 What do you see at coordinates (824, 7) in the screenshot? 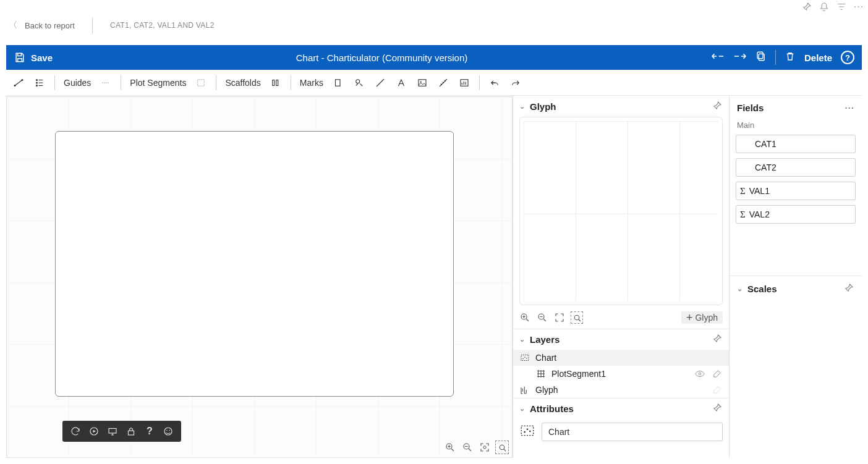
I see `bell-icon` at bounding box center [824, 7].